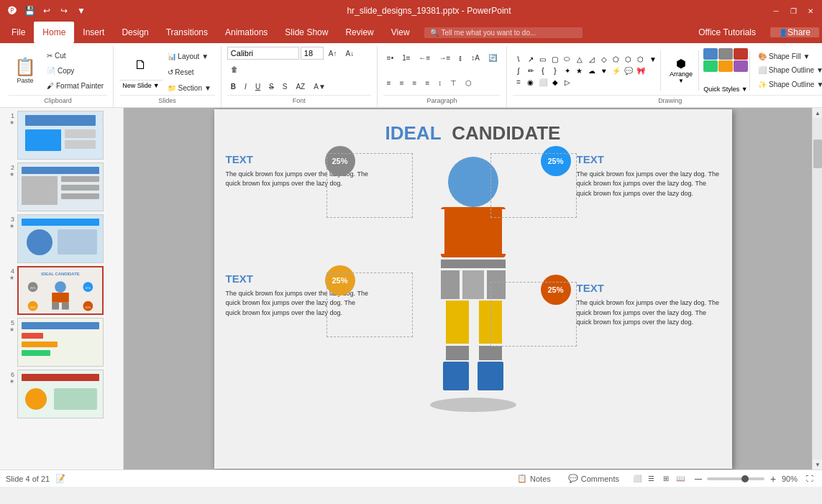  Describe the element at coordinates (810, 11) in the screenshot. I see `close-button: ✕` at that location.